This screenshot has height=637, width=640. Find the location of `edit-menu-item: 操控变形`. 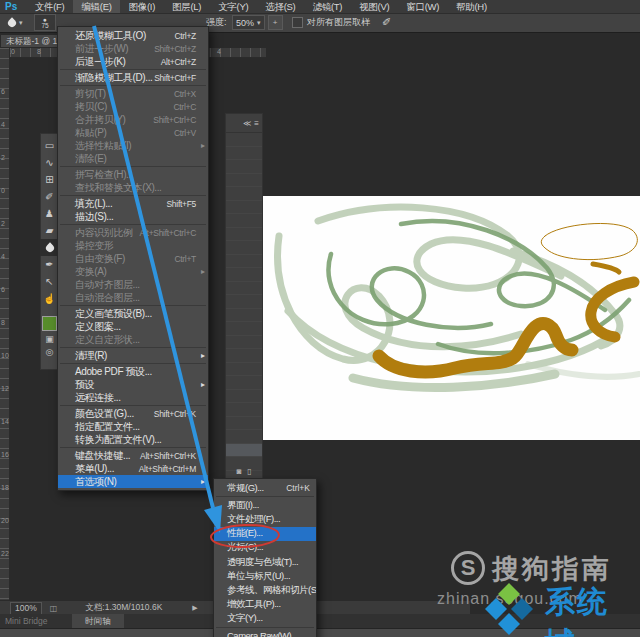

edit-menu-item: 操控变形 is located at coordinates (133, 246).